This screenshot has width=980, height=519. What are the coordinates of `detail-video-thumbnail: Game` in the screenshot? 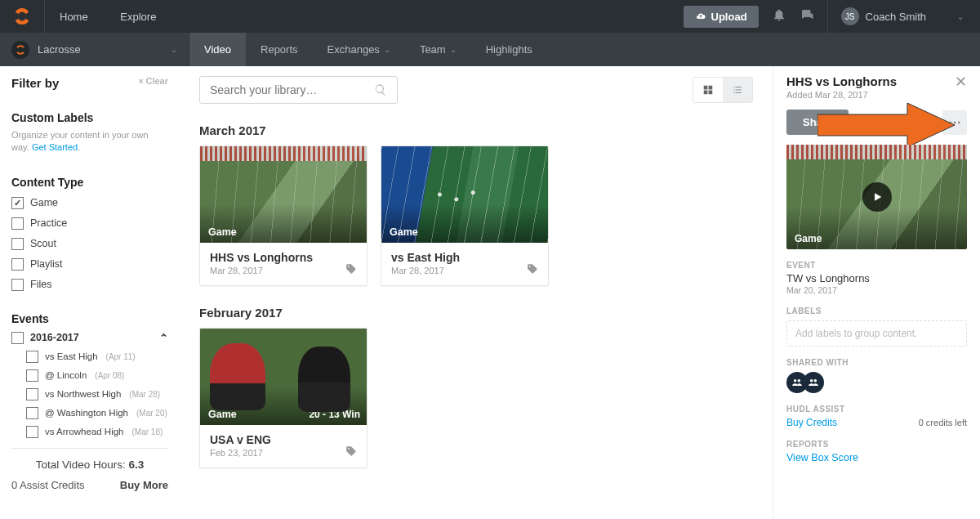 It's located at (877, 197).